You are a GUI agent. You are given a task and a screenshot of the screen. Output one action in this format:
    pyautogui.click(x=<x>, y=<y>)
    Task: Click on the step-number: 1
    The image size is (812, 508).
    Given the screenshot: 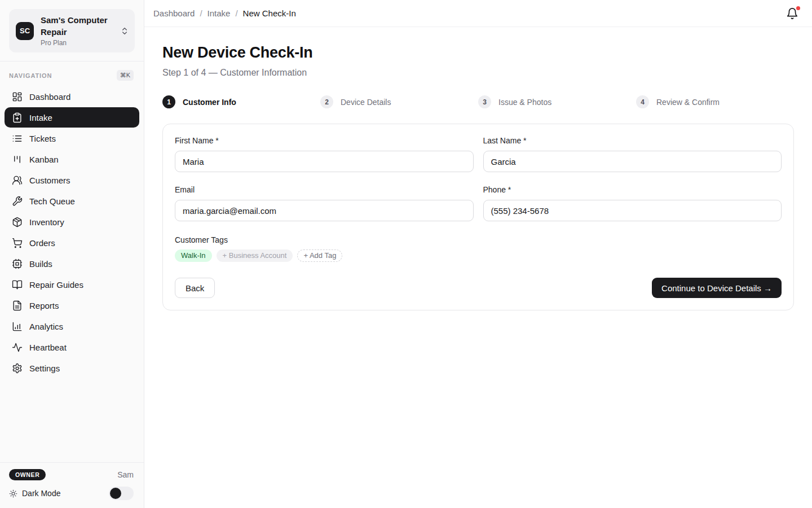 What is the action you would take?
    pyautogui.click(x=169, y=102)
    